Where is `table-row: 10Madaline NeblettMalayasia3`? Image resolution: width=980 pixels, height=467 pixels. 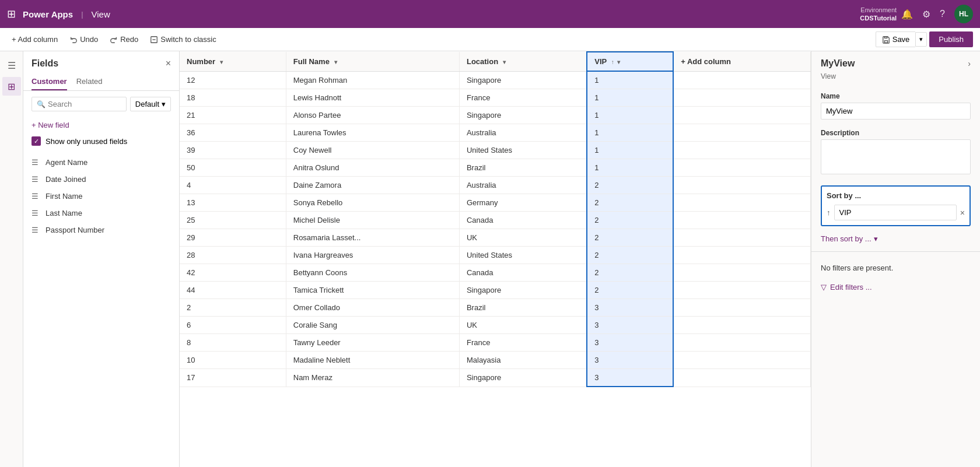 table-row: 10Madaline NeblettMalayasia3 is located at coordinates (495, 360).